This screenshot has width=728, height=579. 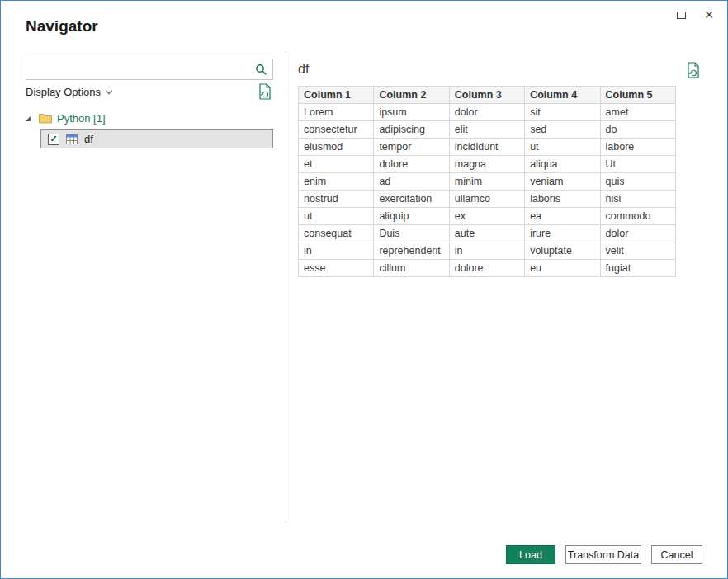 I want to click on table-cell: minim, so click(x=487, y=181).